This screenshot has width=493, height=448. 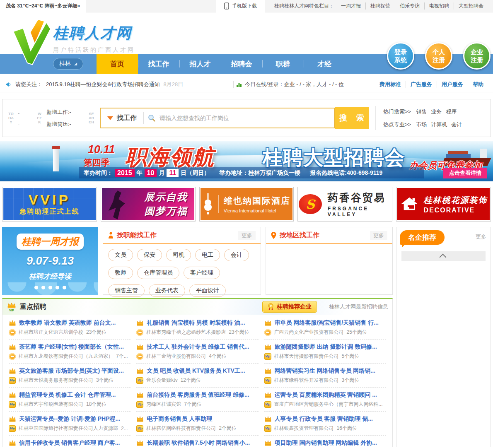 I want to click on job-item: 人事专员 行政专员 客服 营销助理 储... 桂林银鑫投资管理有限公司 16个岗…, so click(x=325, y=424).